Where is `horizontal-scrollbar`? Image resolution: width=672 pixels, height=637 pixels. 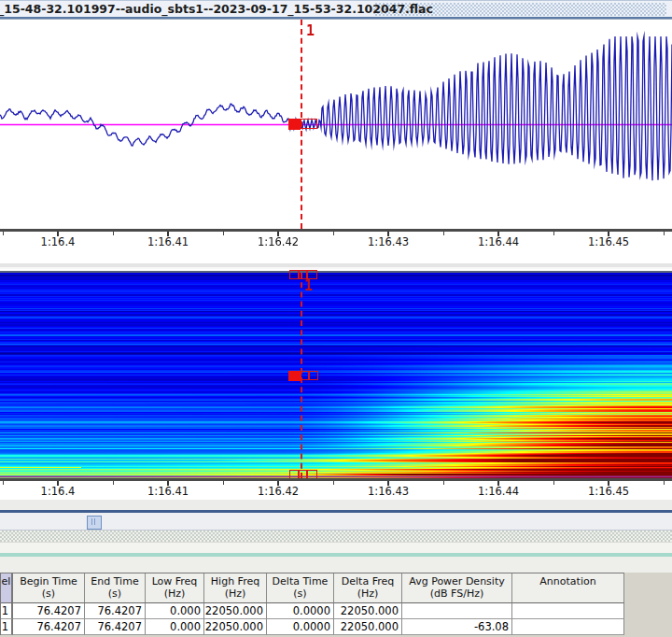 horizontal-scrollbar is located at coordinates (336, 521).